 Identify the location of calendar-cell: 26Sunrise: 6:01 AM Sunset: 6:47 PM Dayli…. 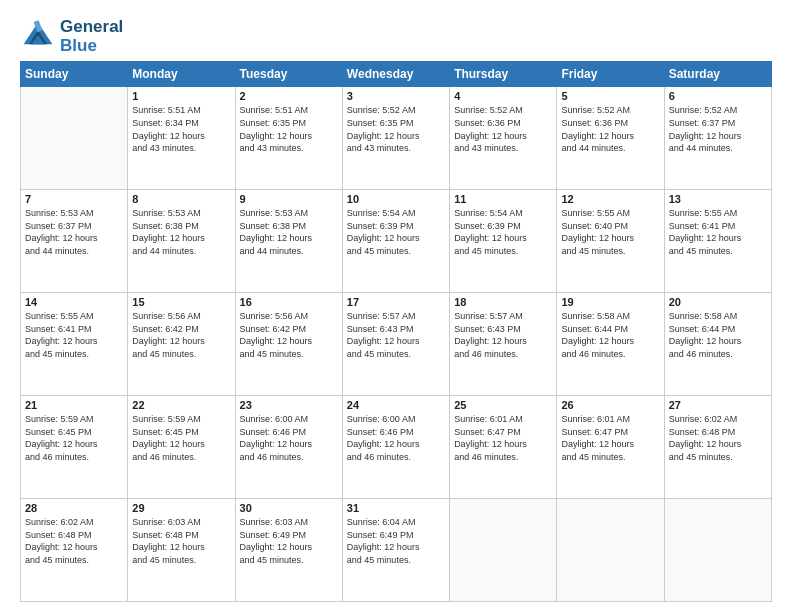
(610, 448).